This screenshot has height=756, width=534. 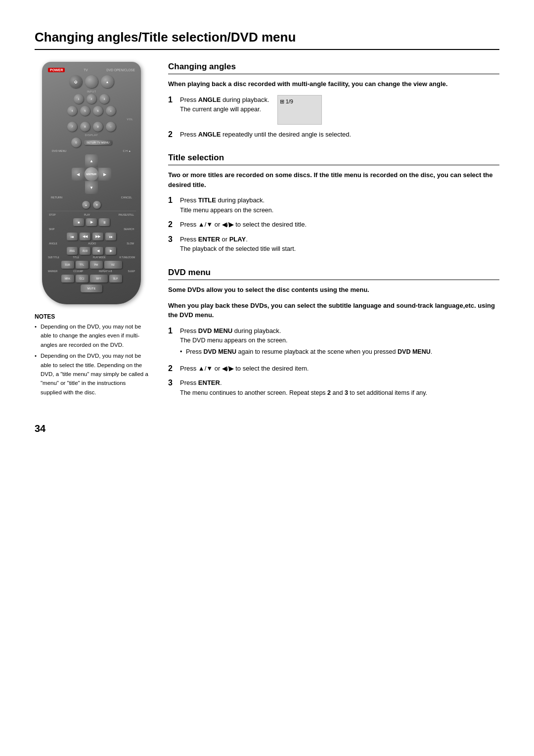 What do you see at coordinates (334, 244) in the screenshot?
I see `title-step-3: 3 Press ENTER or PLAY. The playback of t…` at bounding box center [334, 244].